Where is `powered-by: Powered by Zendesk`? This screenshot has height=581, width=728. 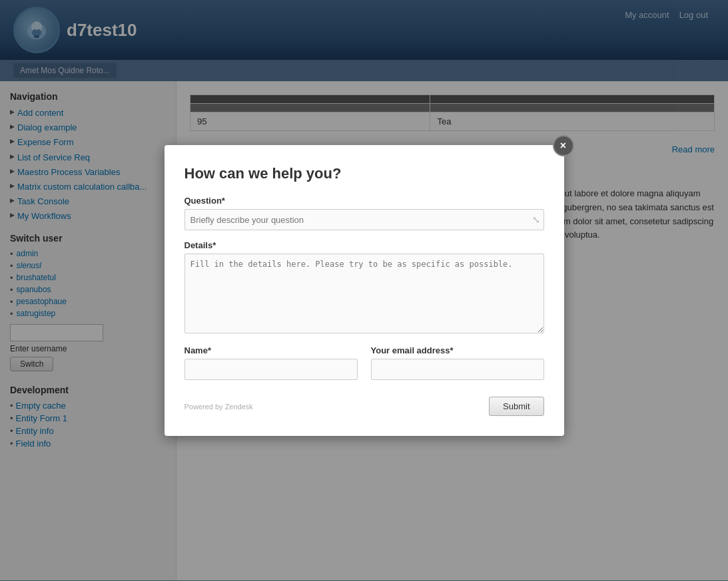 powered-by: Powered by Zendesk is located at coordinates (218, 407).